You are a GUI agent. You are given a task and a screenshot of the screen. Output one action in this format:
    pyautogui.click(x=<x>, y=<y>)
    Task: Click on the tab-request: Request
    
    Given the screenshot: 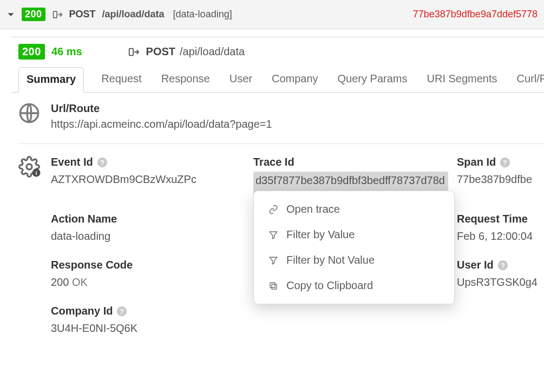 What is the action you would take?
    pyautogui.click(x=121, y=80)
    